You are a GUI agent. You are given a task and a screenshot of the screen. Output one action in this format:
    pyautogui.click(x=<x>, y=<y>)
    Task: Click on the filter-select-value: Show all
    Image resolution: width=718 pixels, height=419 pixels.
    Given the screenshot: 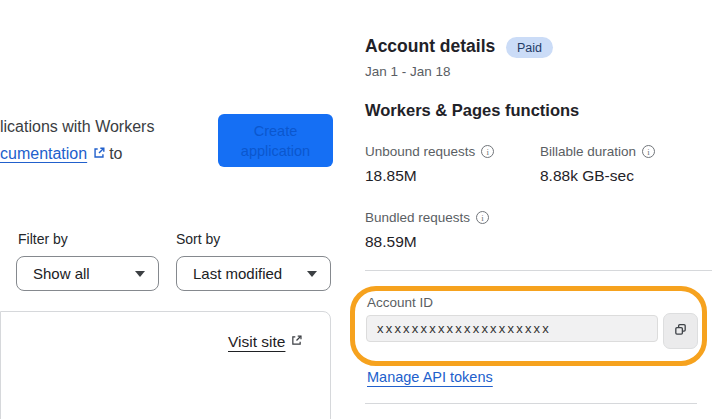 What is the action you would take?
    pyautogui.click(x=62, y=274)
    